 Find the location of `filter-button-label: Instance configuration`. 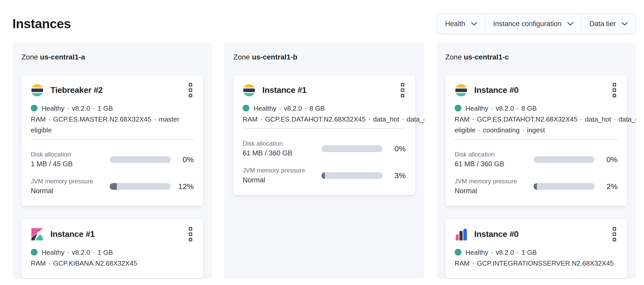

filter-button-label: Instance configuration is located at coordinates (527, 24).